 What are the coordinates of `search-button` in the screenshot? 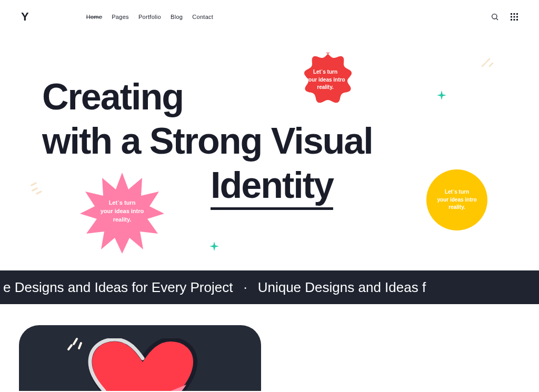 It's located at (495, 17).